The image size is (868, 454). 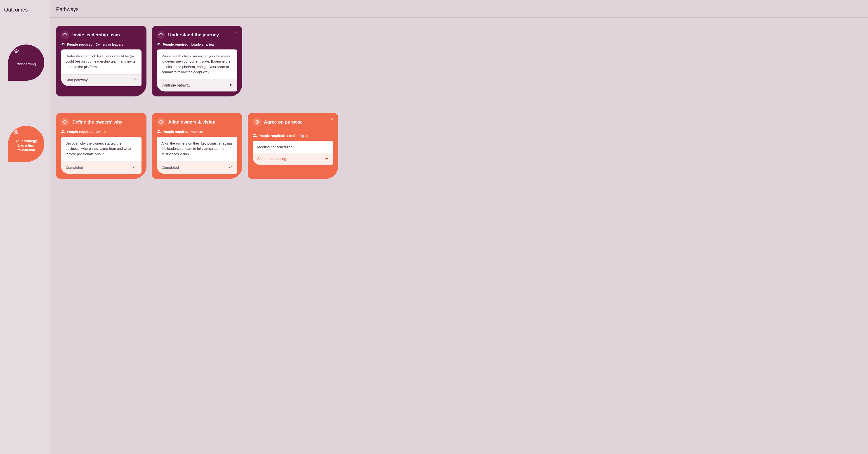 What do you see at coordinates (26, 145) in the screenshot?
I see `outcome-label: Your strategy has a firm foundation` at bounding box center [26, 145].